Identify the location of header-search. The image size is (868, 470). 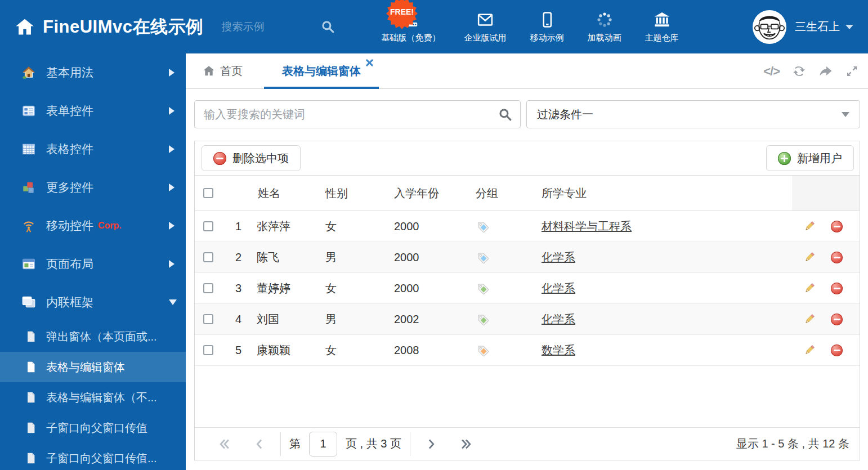
(278, 27).